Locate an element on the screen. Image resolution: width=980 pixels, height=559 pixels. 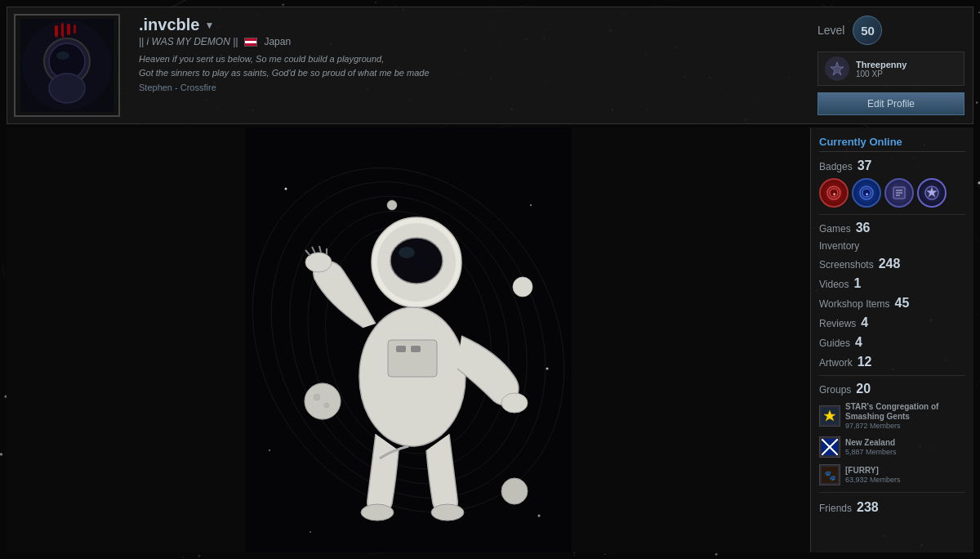
group-info-2: [FURRY] 63,932 Members is located at coordinates (873, 475).